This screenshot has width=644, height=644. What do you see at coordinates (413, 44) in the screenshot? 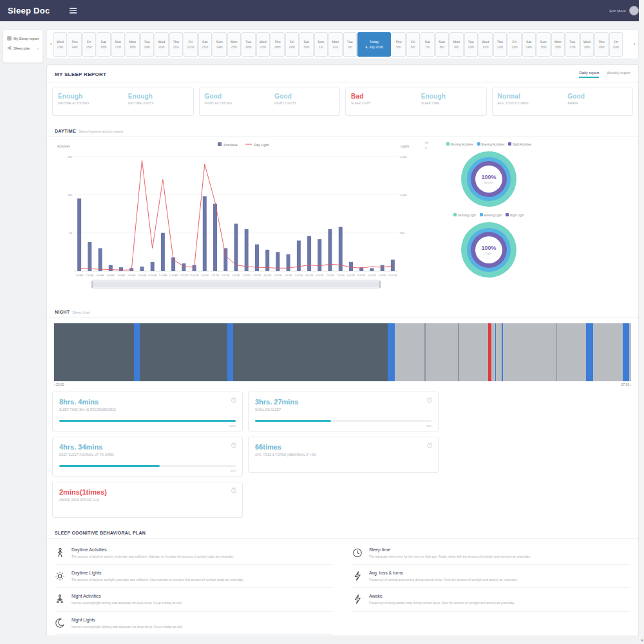
I see `date-chip: Fri6th` at bounding box center [413, 44].